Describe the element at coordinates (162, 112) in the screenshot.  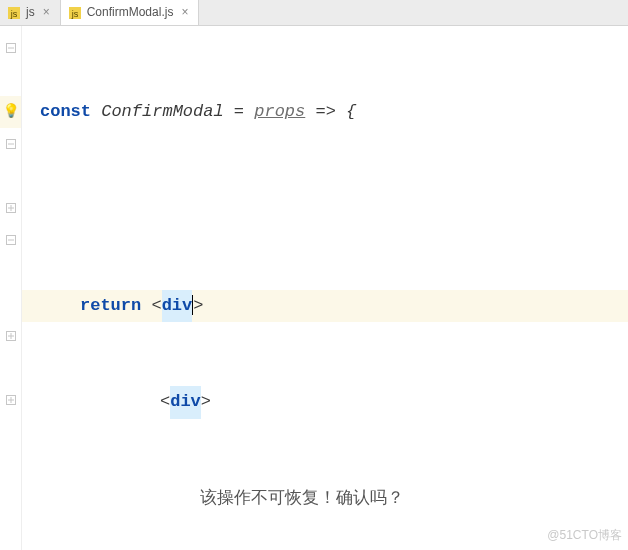
I see `identifier: ConfirmModal` at that location.